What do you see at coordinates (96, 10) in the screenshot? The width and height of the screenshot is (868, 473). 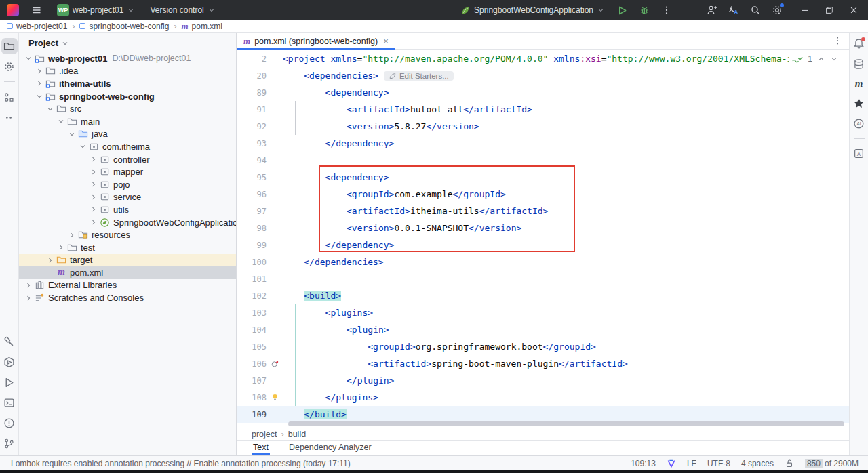 I see `project-widget-button: WP web-project01` at bounding box center [96, 10].